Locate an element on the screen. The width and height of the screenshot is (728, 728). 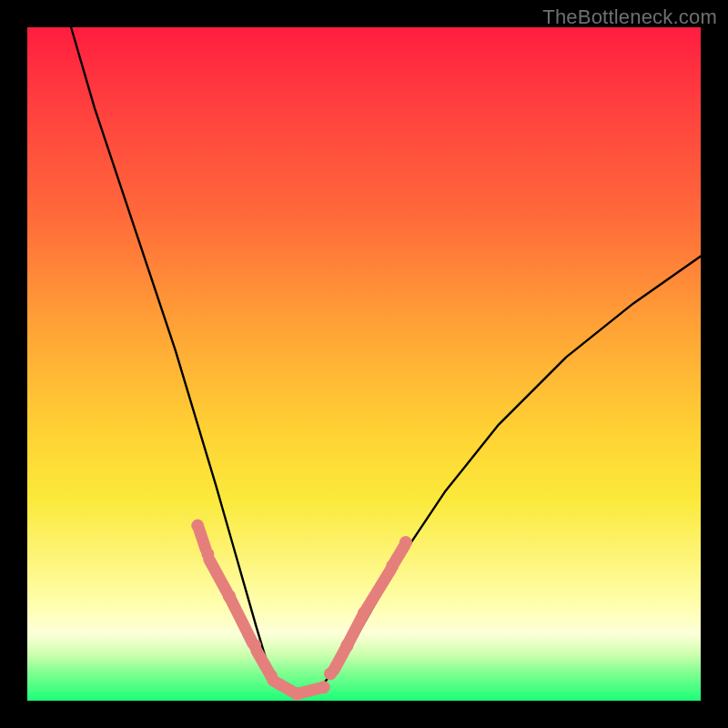
highlight-segments is located at coordinates (302, 612).